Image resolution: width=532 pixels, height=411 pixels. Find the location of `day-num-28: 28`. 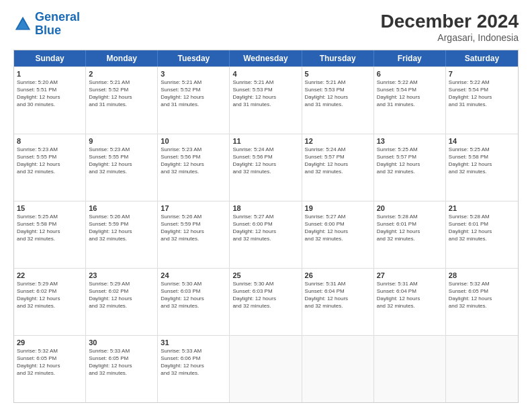

day-num-28: 28 is located at coordinates (482, 275).